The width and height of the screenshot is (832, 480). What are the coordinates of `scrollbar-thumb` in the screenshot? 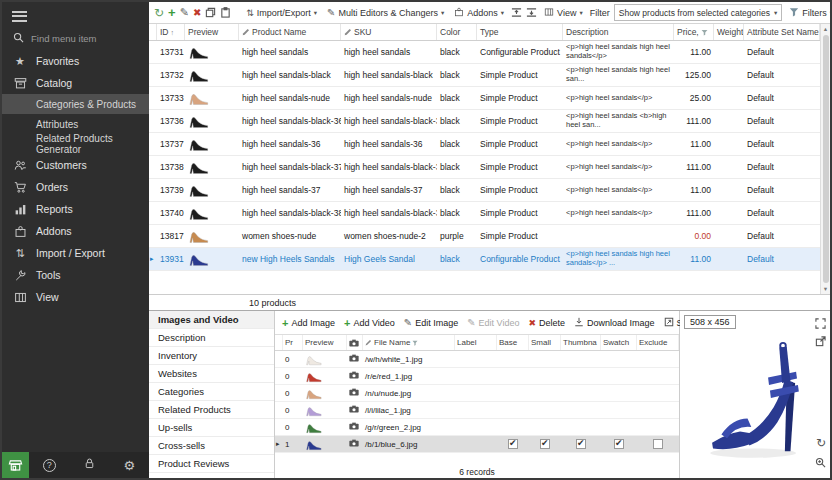 It's located at (826, 159).